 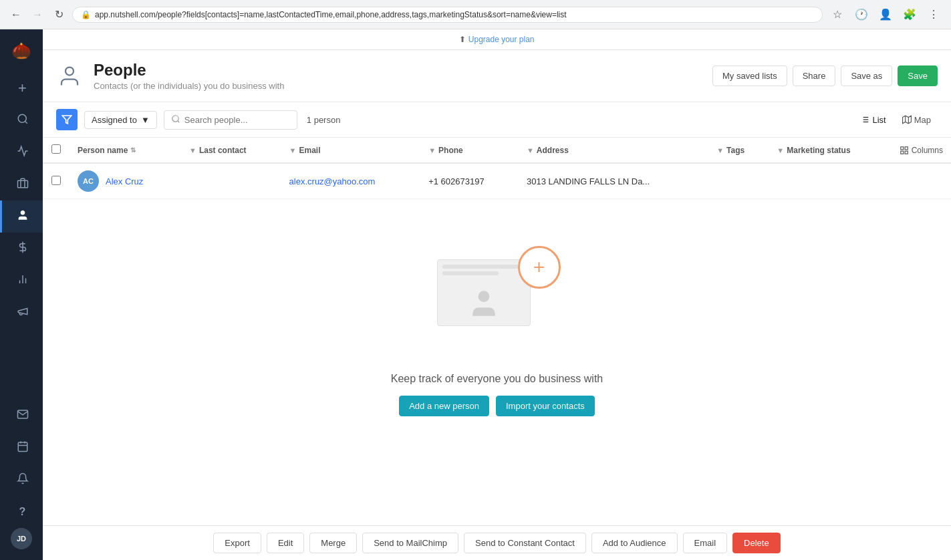 I want to click on columns-label: Columns, so click(x=928, y=150).